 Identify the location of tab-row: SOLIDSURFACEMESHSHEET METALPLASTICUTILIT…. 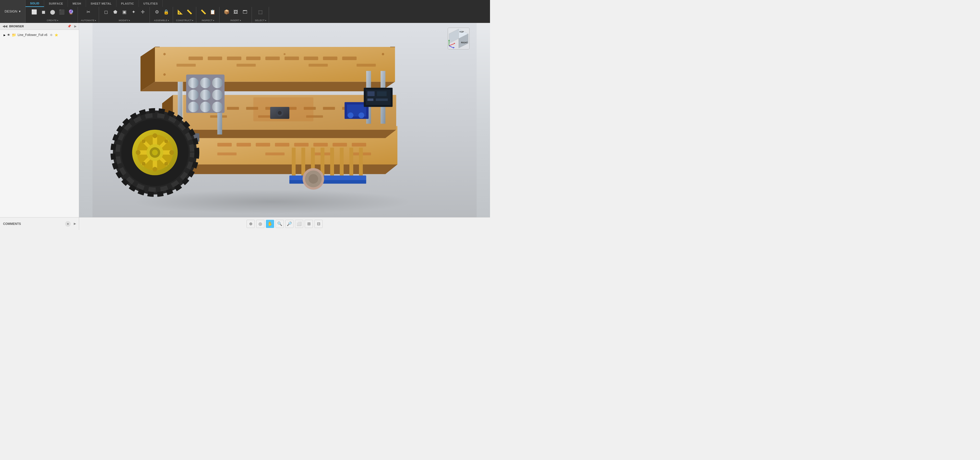
(258, 3).